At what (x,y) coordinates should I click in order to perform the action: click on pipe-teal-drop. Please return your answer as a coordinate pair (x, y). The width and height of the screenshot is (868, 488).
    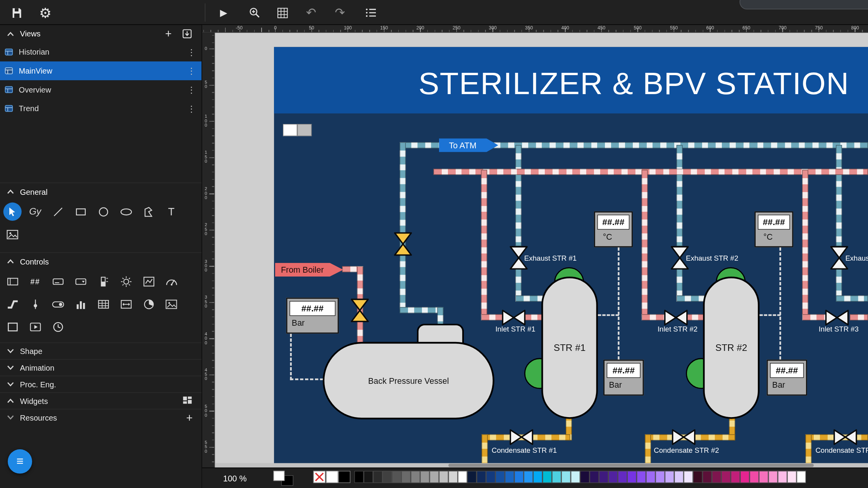
    Looking at the image, I should click on (403, 226).